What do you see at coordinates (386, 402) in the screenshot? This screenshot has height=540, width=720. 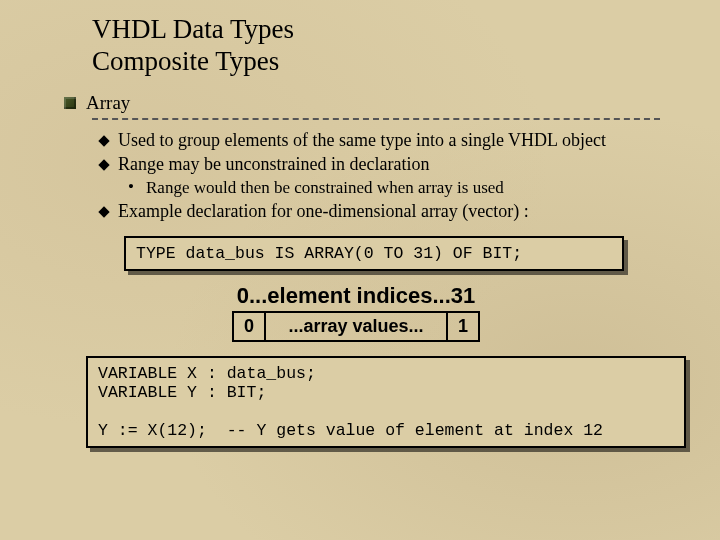 I see `code-box-usage: VARIABLE X : data_bus; VARIABLE Y : BIT;…` at bounding box center [386, 402].